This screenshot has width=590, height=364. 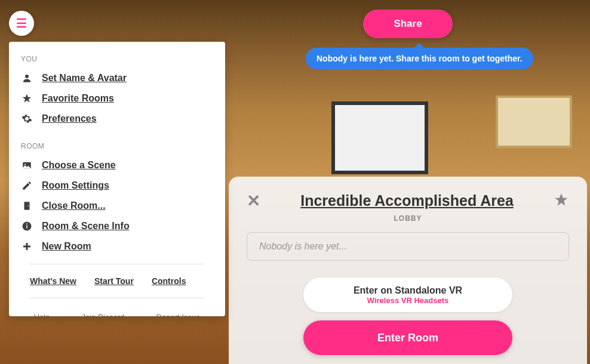 I want to click on hamburger-icon: ☰, so click(x=21, y=23).